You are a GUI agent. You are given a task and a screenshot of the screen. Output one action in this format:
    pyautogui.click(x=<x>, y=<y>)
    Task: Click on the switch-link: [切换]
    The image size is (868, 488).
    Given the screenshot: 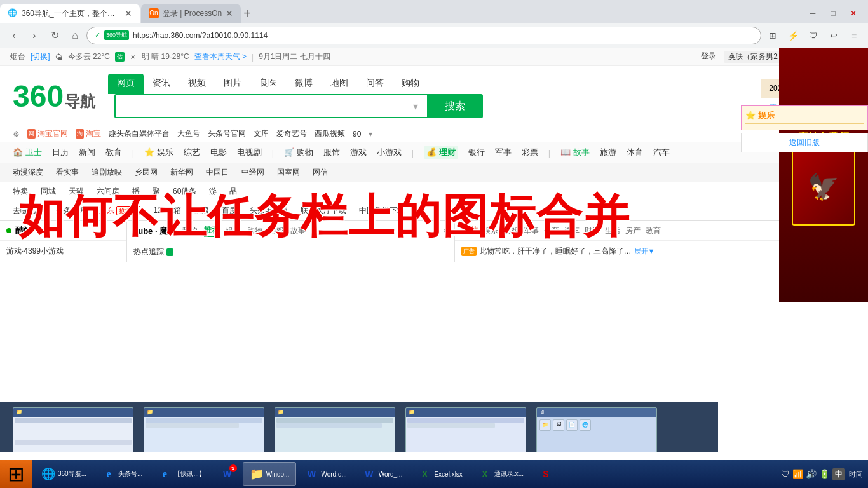 What is the action you would take?
    pyautogui.click(x=41, y=57)
    